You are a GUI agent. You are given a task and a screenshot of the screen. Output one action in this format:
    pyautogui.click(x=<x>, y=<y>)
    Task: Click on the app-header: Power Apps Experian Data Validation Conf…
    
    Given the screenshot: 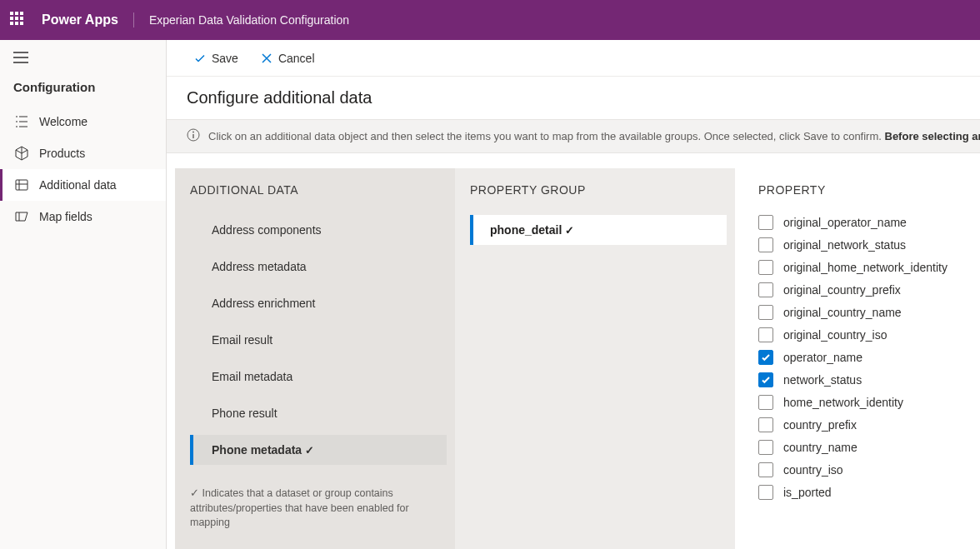 What is the action you would take?
    pyautogui.click(x=490, y=20)
    